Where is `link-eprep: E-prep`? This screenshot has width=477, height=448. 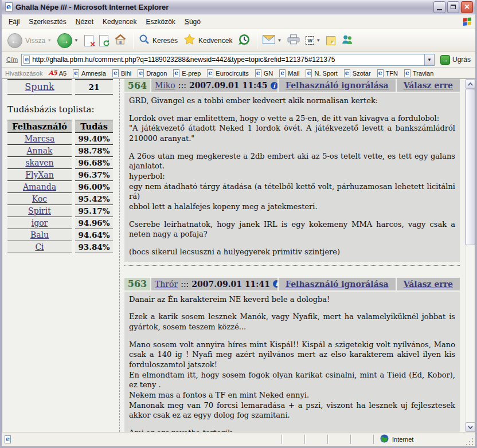 link-eprep: E-prep is located at coordinates (187, 73).